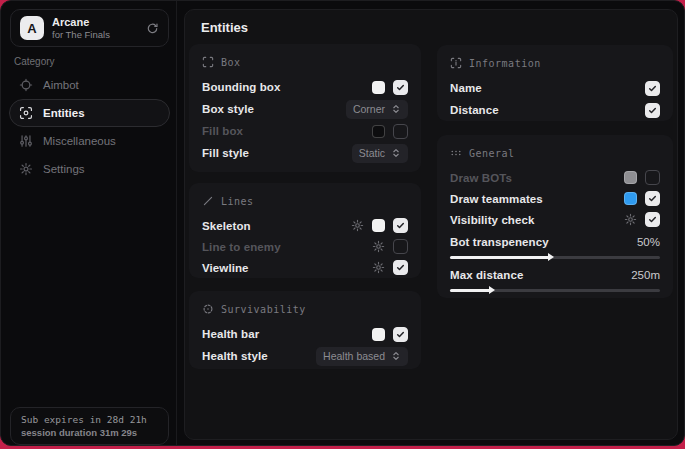 The height and width of the screenshot is (449, 685). I want to click on fill-style-dropdown: Static, so click(380, 154).